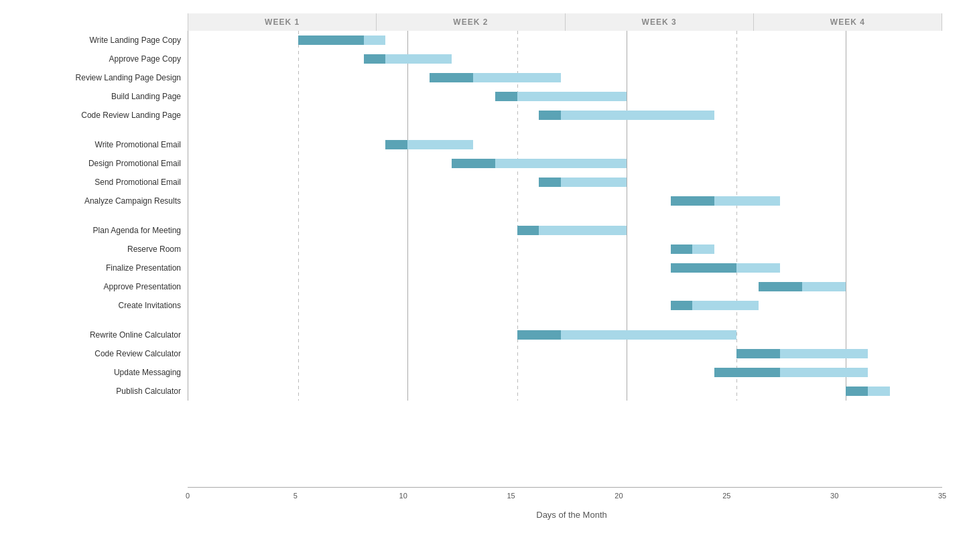 This screenshot has width=969, height=560. I want to click on task-label: Plan Agenda for Meeting, so click(101, 230).